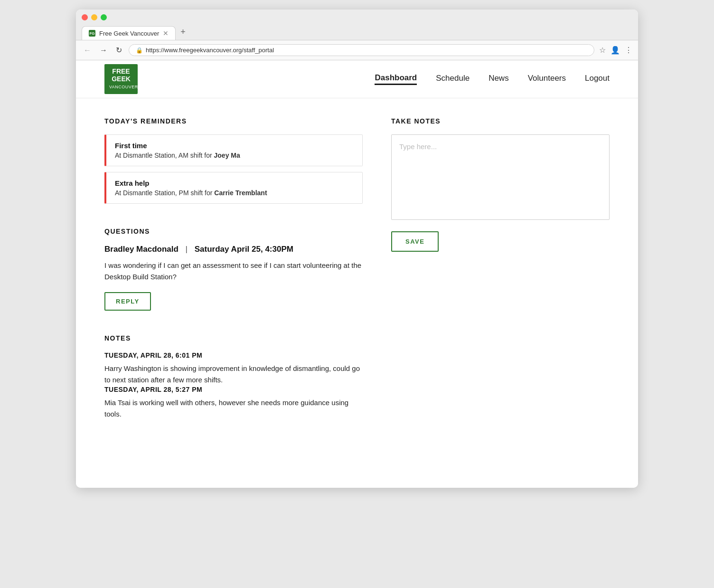 This screenshot has height=588, width=714. I want to click on note-body-0: Harry Washington is showing improvement …, so click(234, 374).